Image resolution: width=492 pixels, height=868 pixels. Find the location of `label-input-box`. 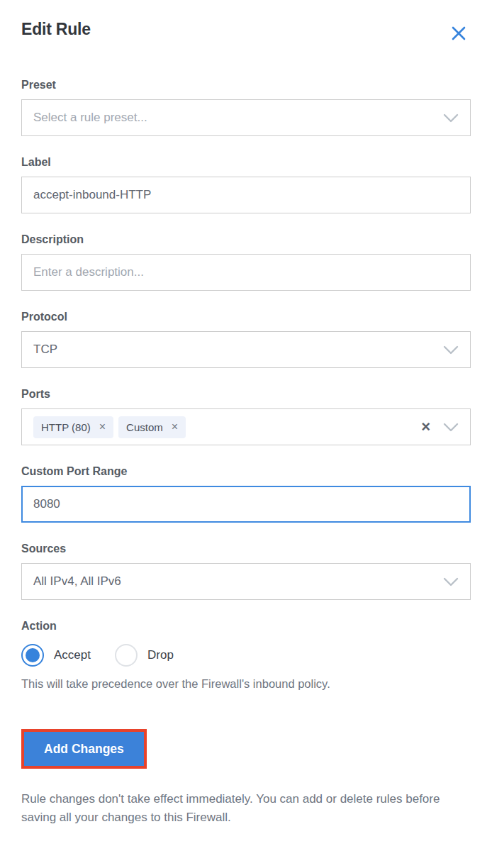

label-input-box is located at coordinates (246, 195).